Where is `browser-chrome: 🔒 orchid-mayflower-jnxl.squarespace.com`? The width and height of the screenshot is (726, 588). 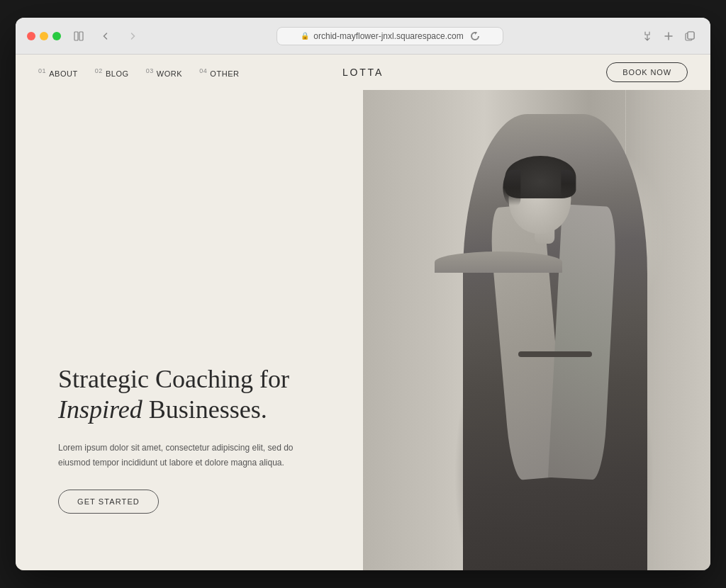 browser-chrome: 🔒 orchid-mayflower-jnxl.squarespace.com is located at coordinates (363, 36).